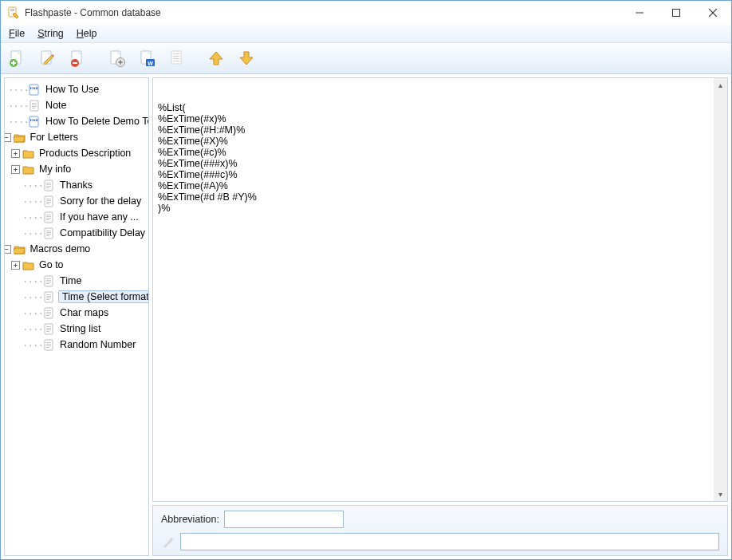 The width and height of the screenshot is (732, 560). What do you see at coordinates (99, 217) in the screenshot?
I see `tree-item-label: If you have any ...` at bounding box center [99, 217].